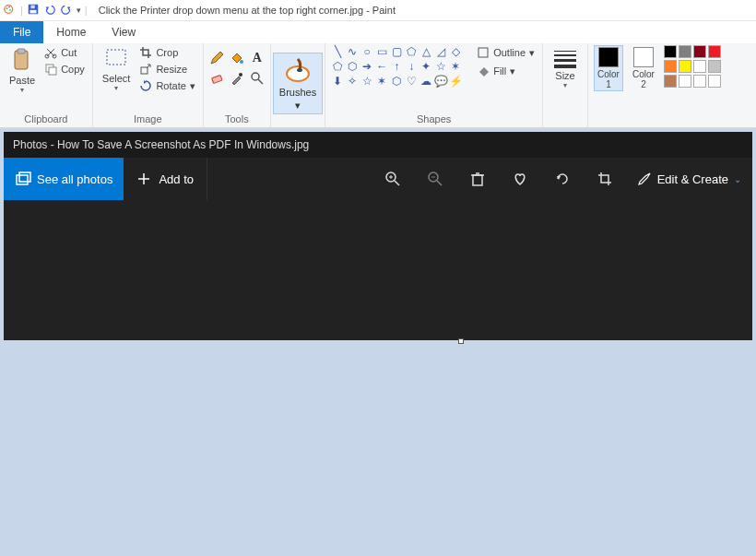 Image resolution: width=756 pixels, height=556 pixels. What do you see at coordinates (146, 53) in the screenshot?
I see `crop-icon` at bounding box center [146, 53].